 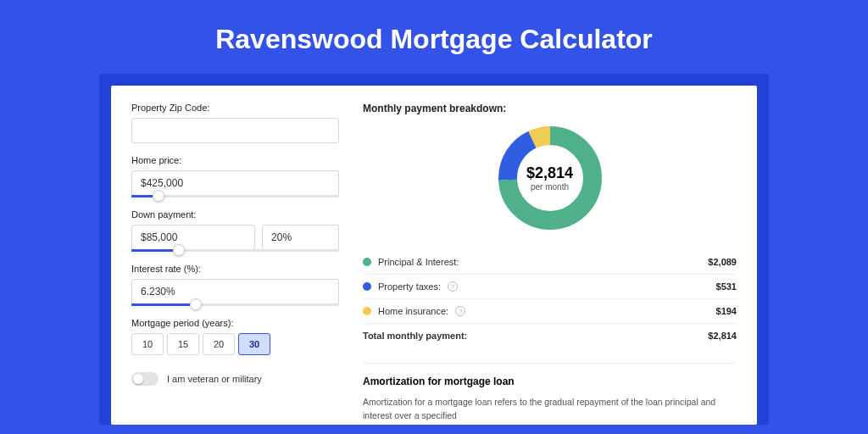 What do you see at coordinates (236, 269) in the screenshot?
I see `interest-label: Interest rate (%):` at bounding box center [236, 269].